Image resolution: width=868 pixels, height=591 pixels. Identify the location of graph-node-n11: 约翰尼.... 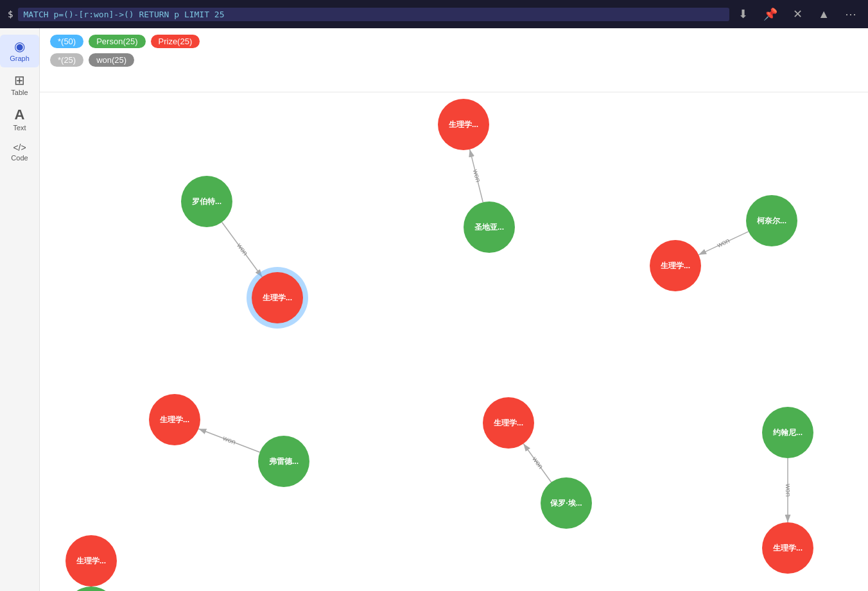
(788, 433).